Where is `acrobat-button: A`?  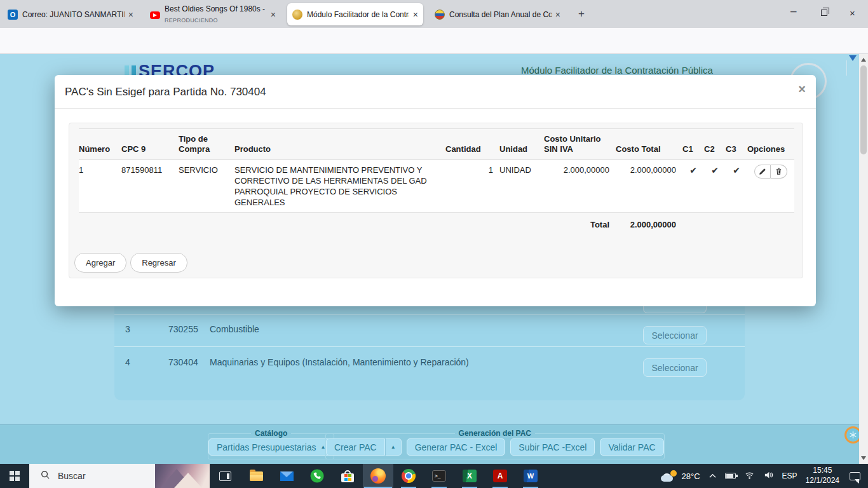
acrobat-button: A is located at coordinates (500, 476).